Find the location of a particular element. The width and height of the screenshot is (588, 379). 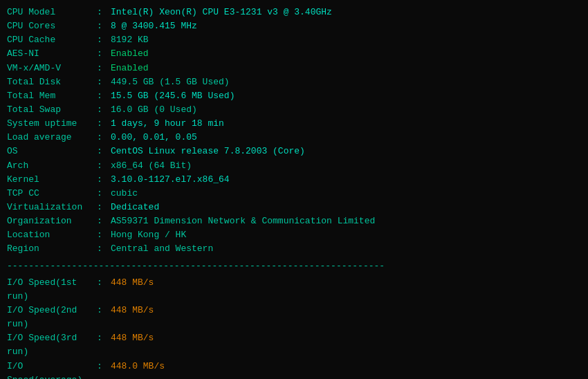

sysinfo-row: CPU Cores : 8 @ 3400.415 MHz is located at coordinates (294, 26).